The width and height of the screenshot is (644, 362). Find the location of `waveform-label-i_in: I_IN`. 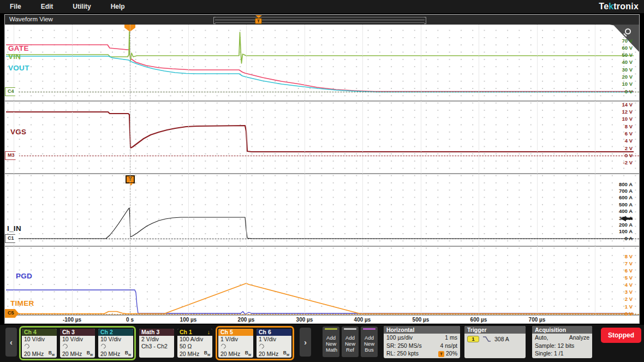

waveform-label-i_in: I_IN is located at coordinates (14, 228).